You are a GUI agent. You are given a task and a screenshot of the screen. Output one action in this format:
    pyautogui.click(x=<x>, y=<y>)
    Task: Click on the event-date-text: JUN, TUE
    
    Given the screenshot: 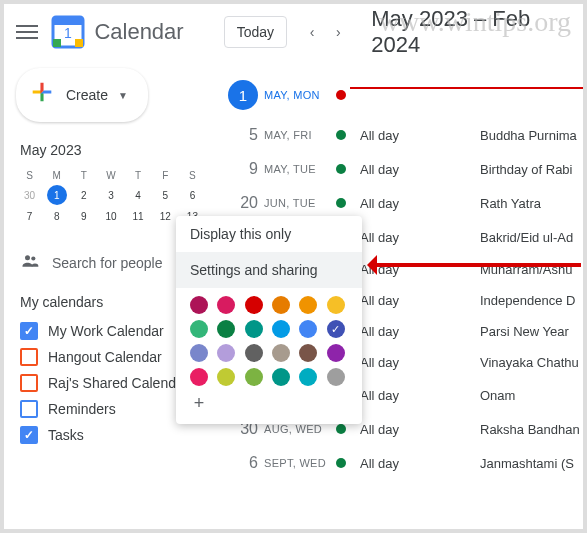 What is the action you would take?
    pyautogui.click(x=300, y=203)
    